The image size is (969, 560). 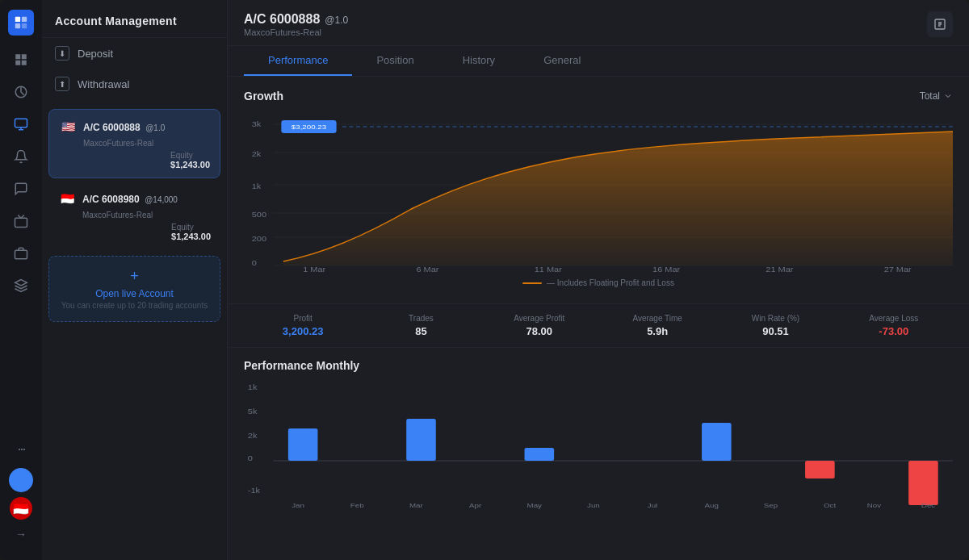 I want to click on svg-text: 16 Mar, so click(x=667, y=270).